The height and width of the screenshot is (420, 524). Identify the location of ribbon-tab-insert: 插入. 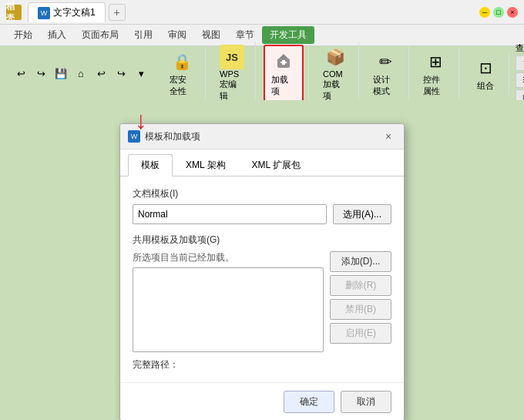
(57, 35).